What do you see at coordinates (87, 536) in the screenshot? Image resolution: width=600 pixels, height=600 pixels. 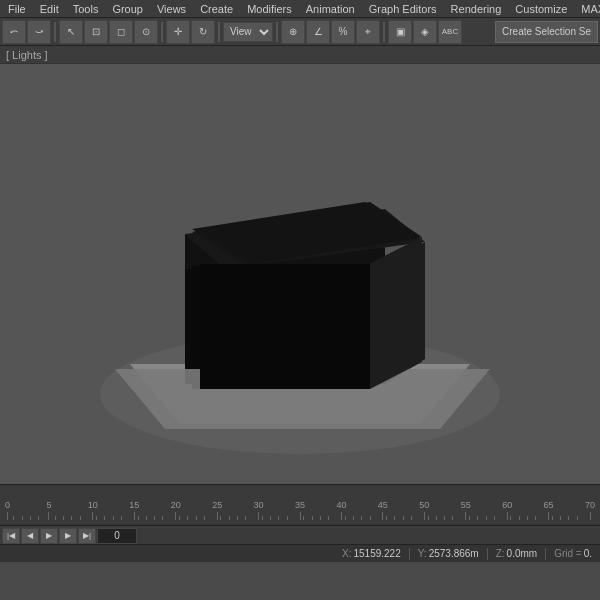 I see `last-frame-button: ▶|` at bounding box center [87, 536].